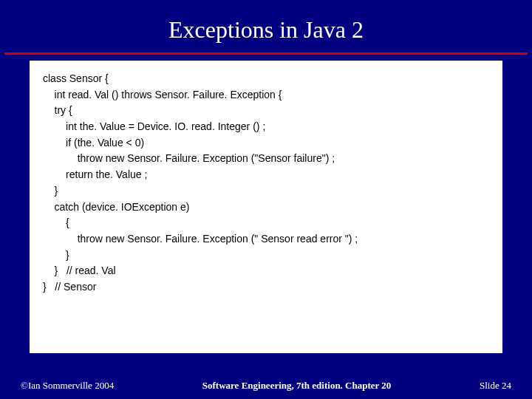  What do you see at coordinates (266, 111) in the screenshot?
I see `code-line: try {` at bounding box center [266, 111].